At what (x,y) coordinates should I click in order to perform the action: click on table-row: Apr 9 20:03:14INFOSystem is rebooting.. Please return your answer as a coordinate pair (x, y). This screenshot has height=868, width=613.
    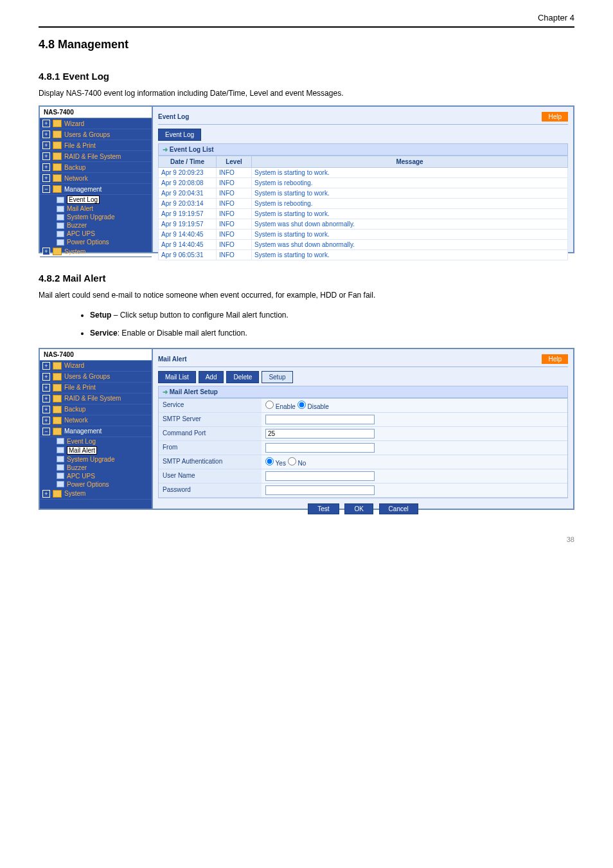
    Looking at the image, I should click on (364, 204).